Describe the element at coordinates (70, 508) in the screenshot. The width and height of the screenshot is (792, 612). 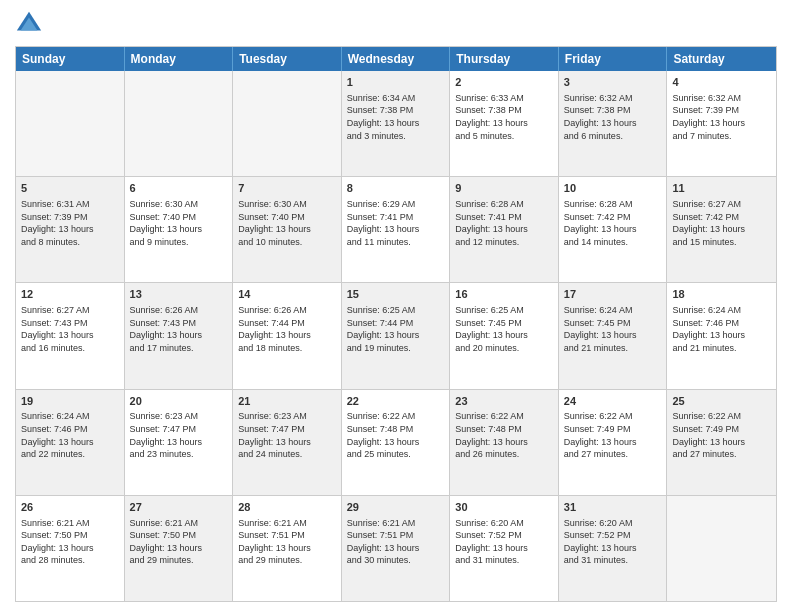
I see `day-number: 26` at that location.